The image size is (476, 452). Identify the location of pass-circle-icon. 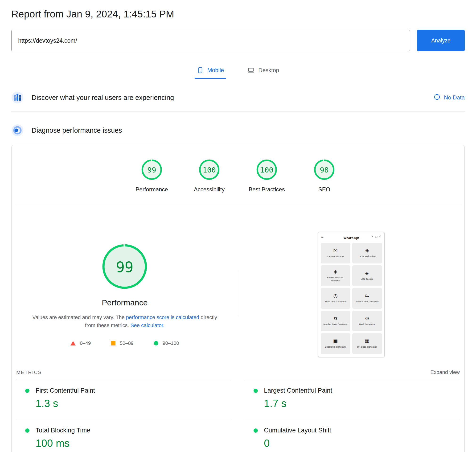
(156, 343).